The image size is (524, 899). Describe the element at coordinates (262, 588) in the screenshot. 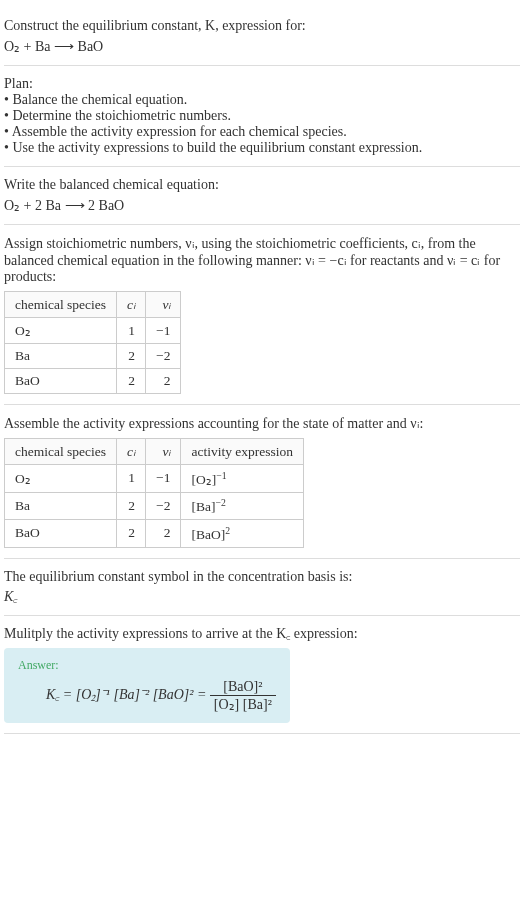

I see `symbol-section: The equilibrium constant symbol in the c…` at that location.